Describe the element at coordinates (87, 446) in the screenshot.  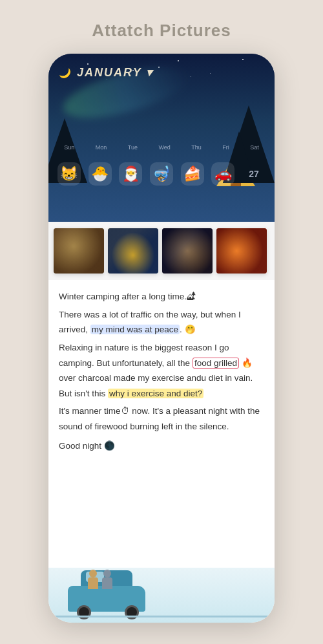
I see `goodnight-text: Good night 🌑` at that location.